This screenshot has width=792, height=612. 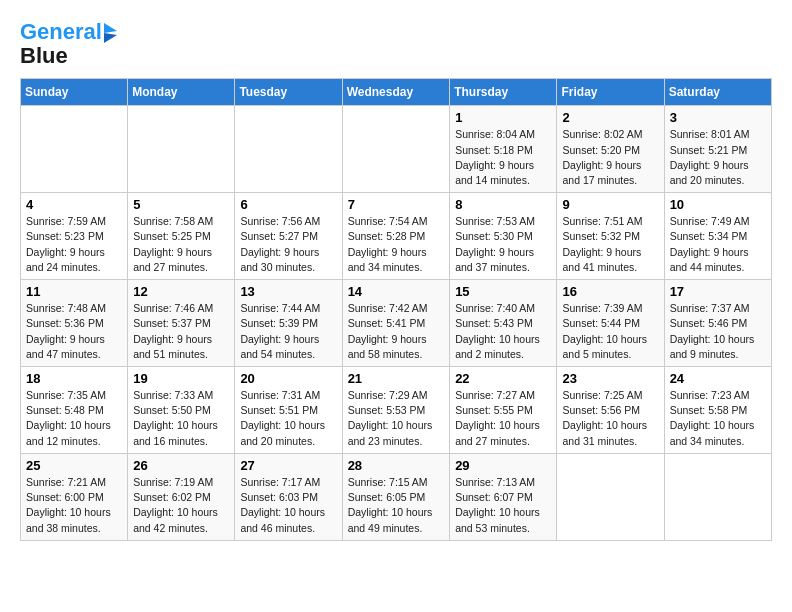 I want to click on day-number: 25, so click(x=74, y=466).